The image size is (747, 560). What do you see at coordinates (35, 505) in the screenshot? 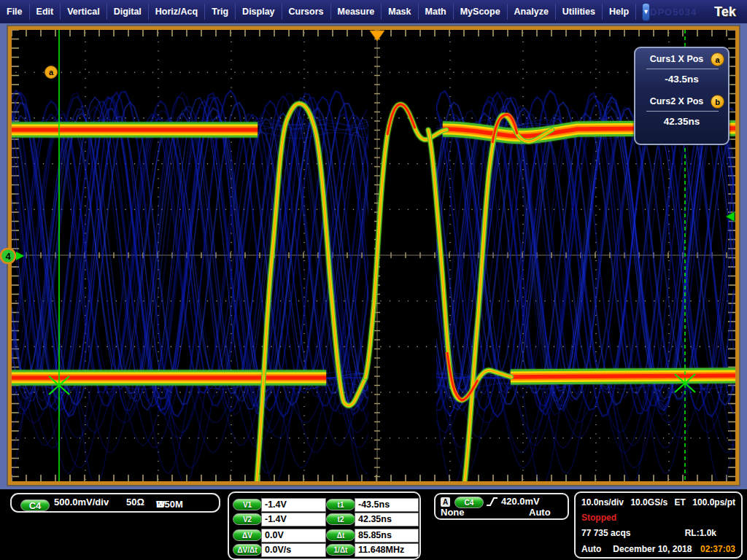
I see `channel-c4-pill: C4` at bounding box center [35, 505].